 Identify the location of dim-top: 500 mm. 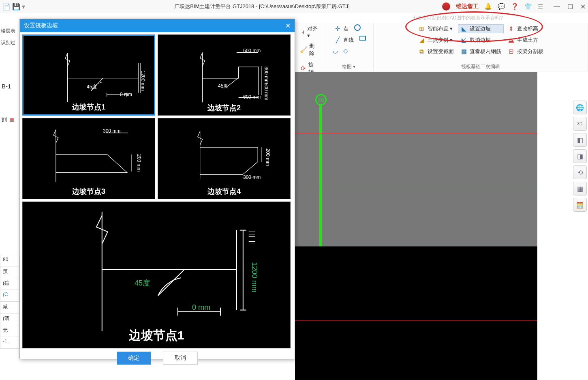
(252, 51).